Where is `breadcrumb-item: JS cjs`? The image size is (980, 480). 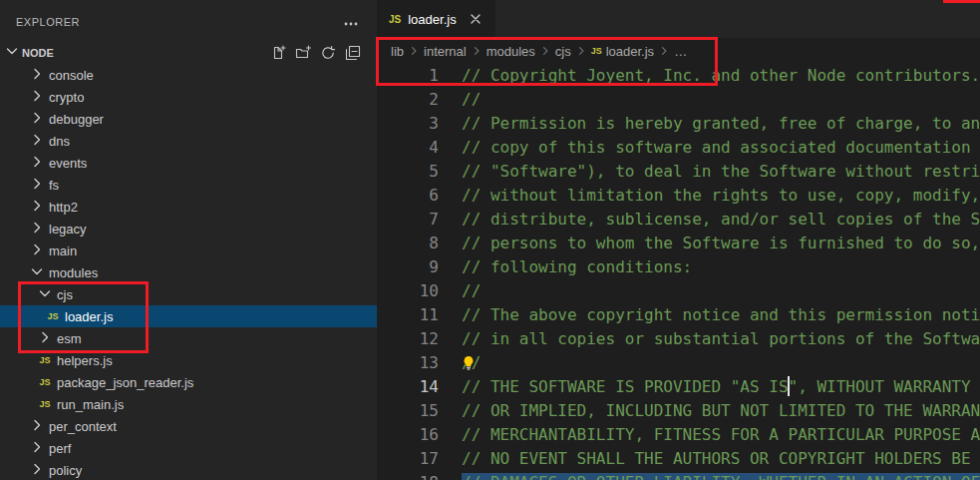 breadcrumb-item: JS cjs is located at coordinates (563, 52).